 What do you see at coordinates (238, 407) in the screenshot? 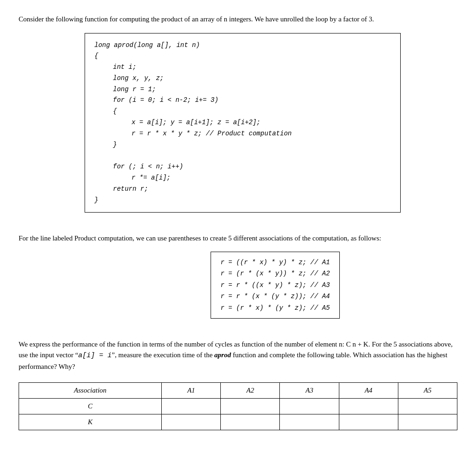
I see `performance-table: Association A1 A2 A3 A4 A5 C K` at bounding box center [238, 407].